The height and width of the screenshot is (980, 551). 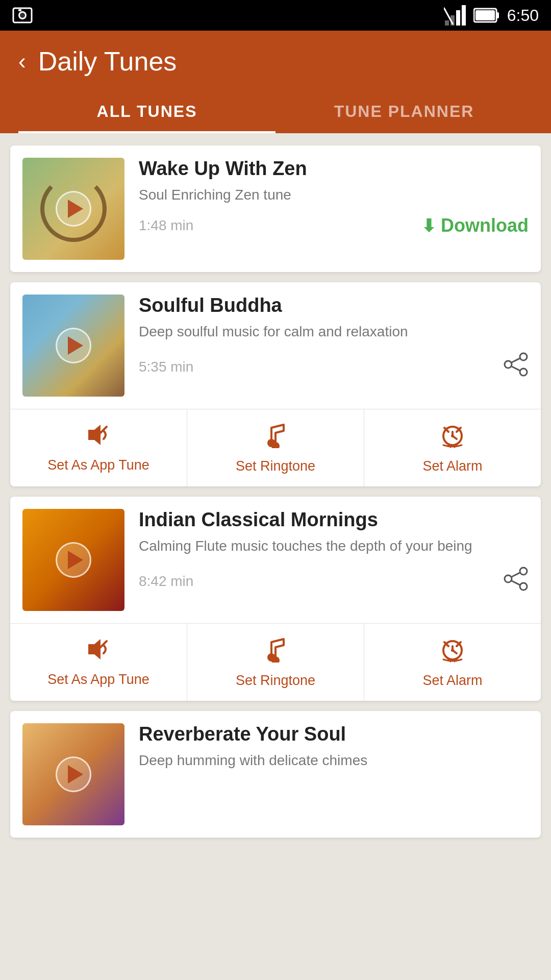 What do you see at coordinates (276, 209) in the screenshot?
I see `tune-card-wake-up-zen: Wake Up With Zen Soul Enriching Zen tune…` at bounding box center [276, 209].